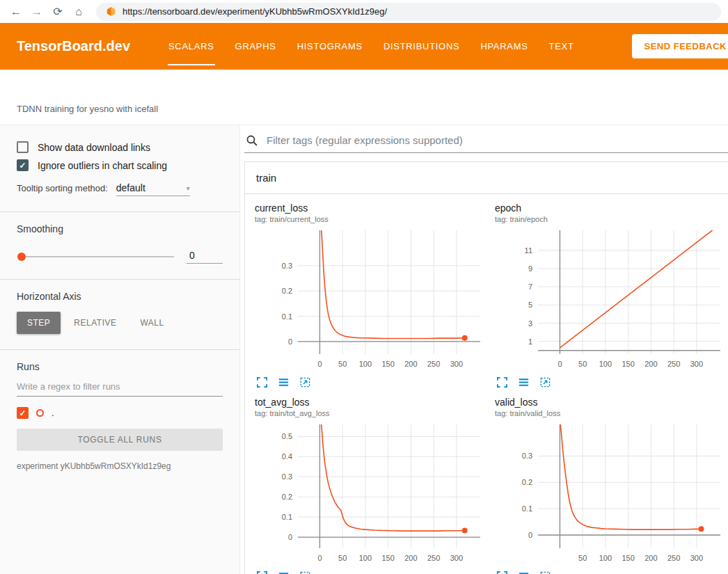 This screenshot has height=574, width=728. Describe the element at coordinates (131, 188) in the screenshot. I see `tooltip-sorting-value: default` at that location.